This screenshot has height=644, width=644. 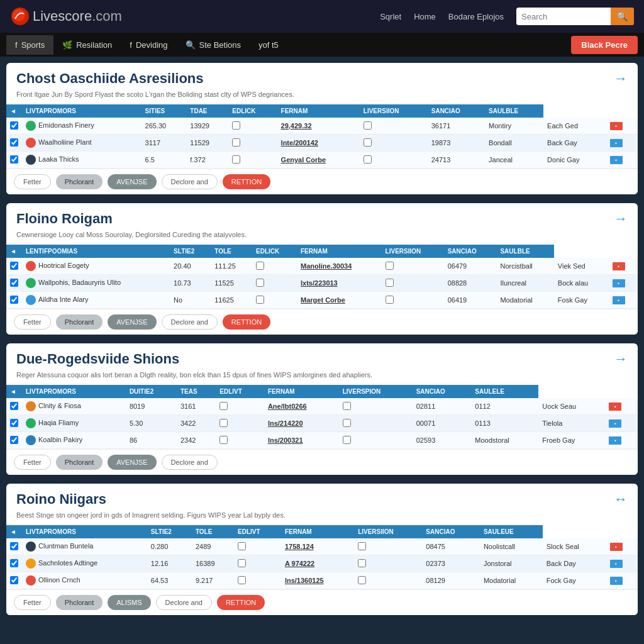 What do you see at coordinates (98, 359) in the screenshot?
I see `section-title-section3: Due-Rogedsviide Shions` at bounding box center [98, 359].